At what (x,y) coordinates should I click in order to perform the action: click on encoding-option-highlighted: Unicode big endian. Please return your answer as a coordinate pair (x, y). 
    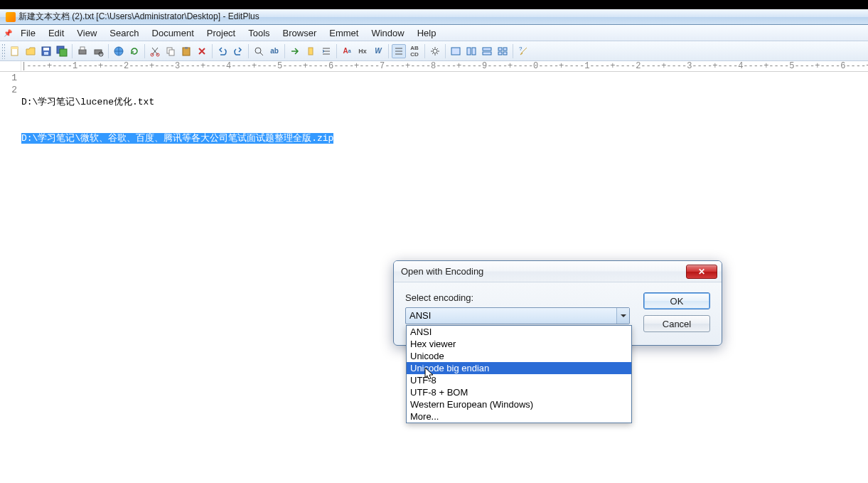
    Looking at the image, I should click on (519, 368).